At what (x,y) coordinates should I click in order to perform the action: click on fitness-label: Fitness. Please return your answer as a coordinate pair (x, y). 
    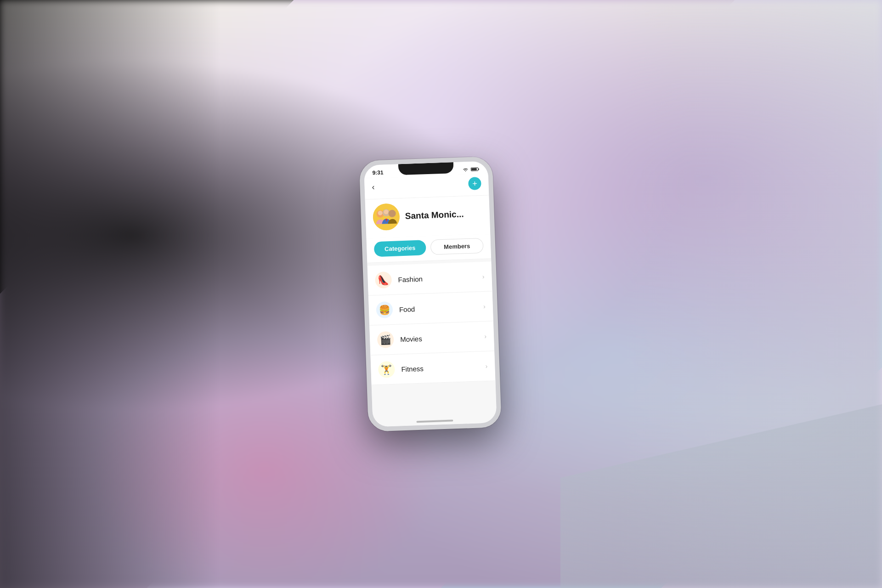
    Looking at the image, I should click on (440, 368).